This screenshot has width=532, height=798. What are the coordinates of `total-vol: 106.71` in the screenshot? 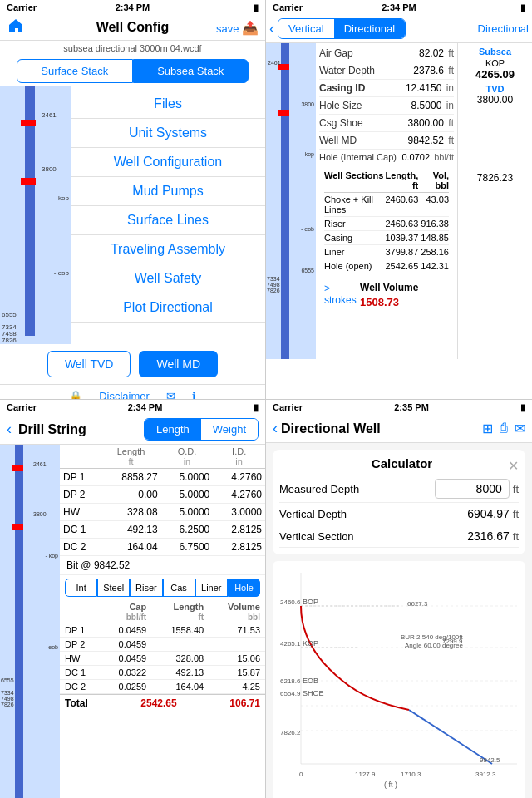 It's located at (244, 703).